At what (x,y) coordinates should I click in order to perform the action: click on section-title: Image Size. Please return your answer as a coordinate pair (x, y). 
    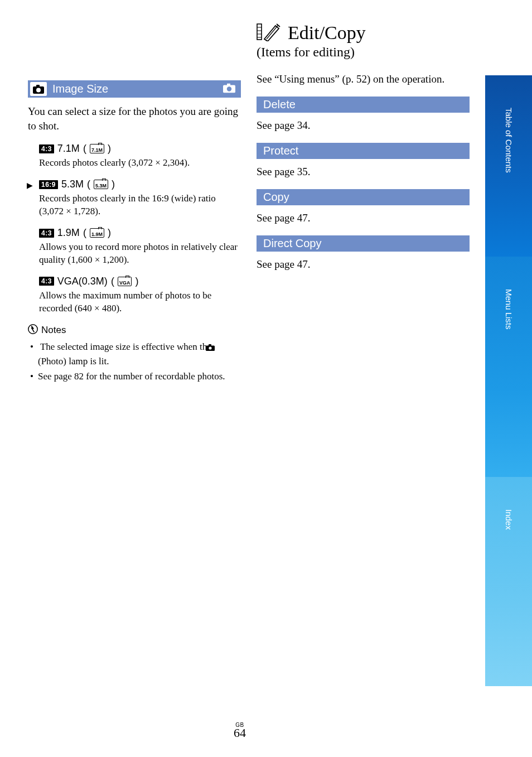
    Looking at the image, I should click on (80, 89).